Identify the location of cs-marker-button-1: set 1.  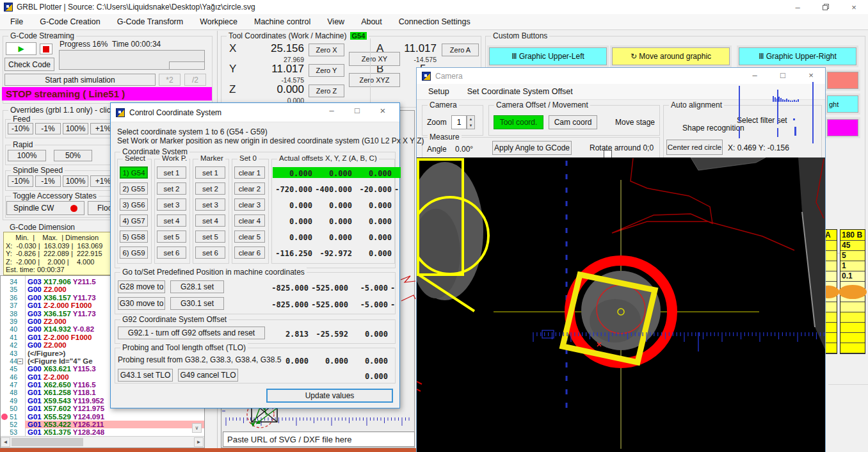
(210, 173).